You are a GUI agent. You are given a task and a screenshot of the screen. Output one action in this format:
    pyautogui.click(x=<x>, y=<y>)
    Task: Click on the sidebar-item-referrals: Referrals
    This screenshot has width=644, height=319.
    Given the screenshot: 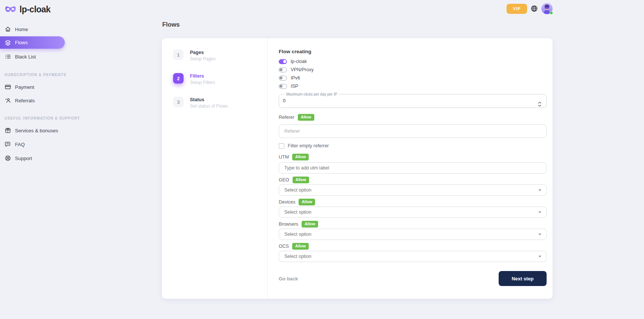 What is the action you would take?
    pyautogui.click(x=37, y=100)
    